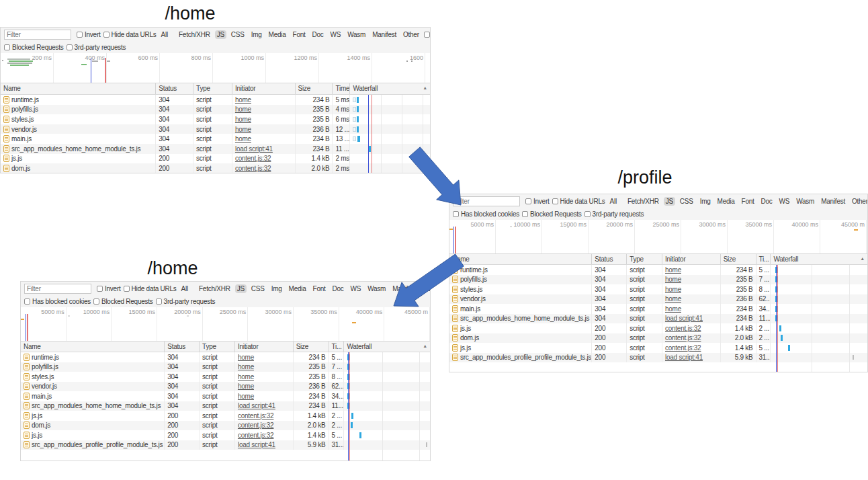 The width and height of the screenshot is (868, 480). What do you see at coordinates (215, 99) in the screenshot?
I see `request-row: runtime.js304scripthome234 B5 ms` at bounding box center [215, 99].